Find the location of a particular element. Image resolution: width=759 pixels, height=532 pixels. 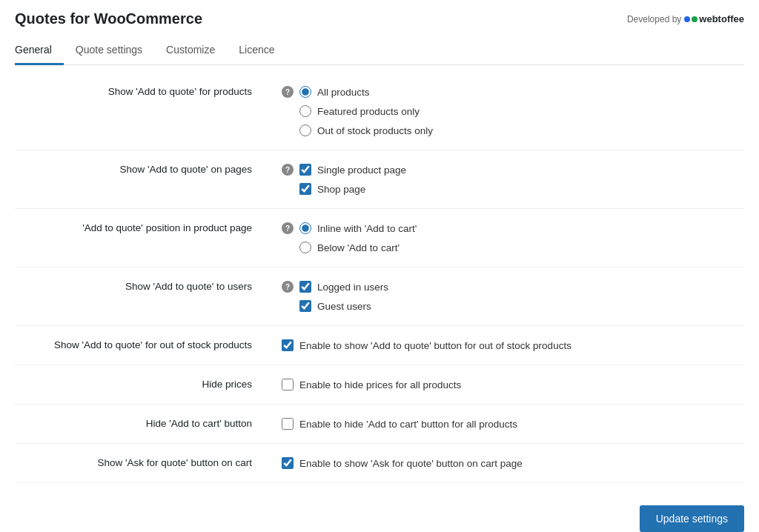

list-item: Enable to hide prices for all products is located at coordinates (513, 385).